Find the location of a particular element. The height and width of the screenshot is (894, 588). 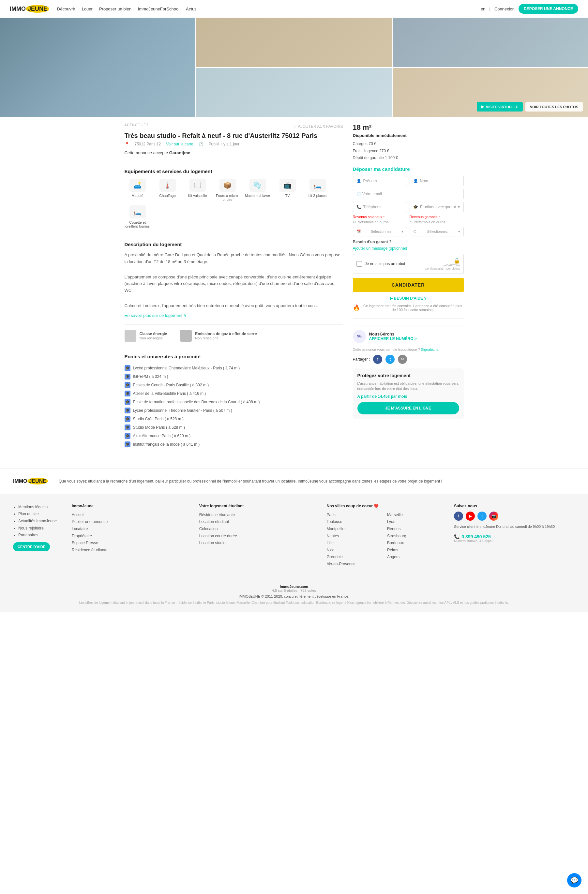

voir-carte-link: Voir sur la carte is located at coordinates (180, 144).